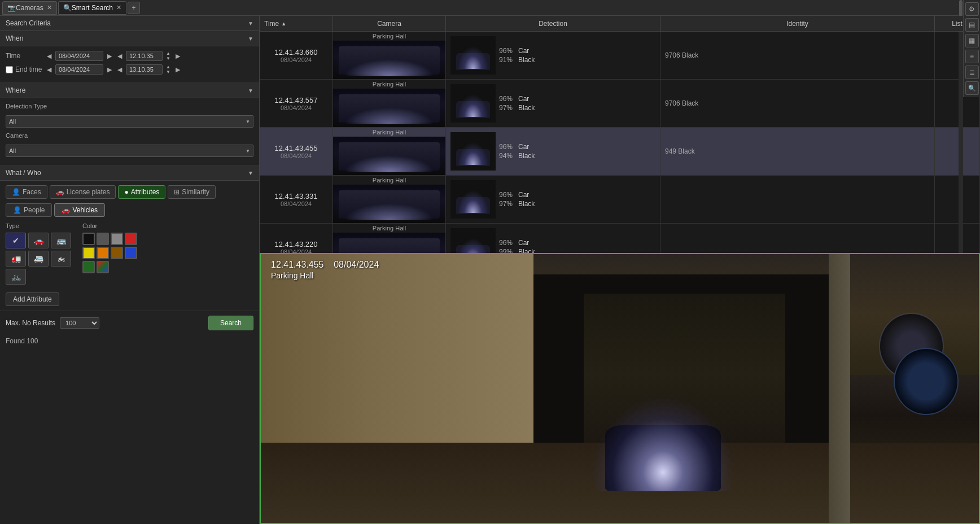  Describe the element at coordinates (38, 226) in the screenshot. I see `type-label: Type` at that location.